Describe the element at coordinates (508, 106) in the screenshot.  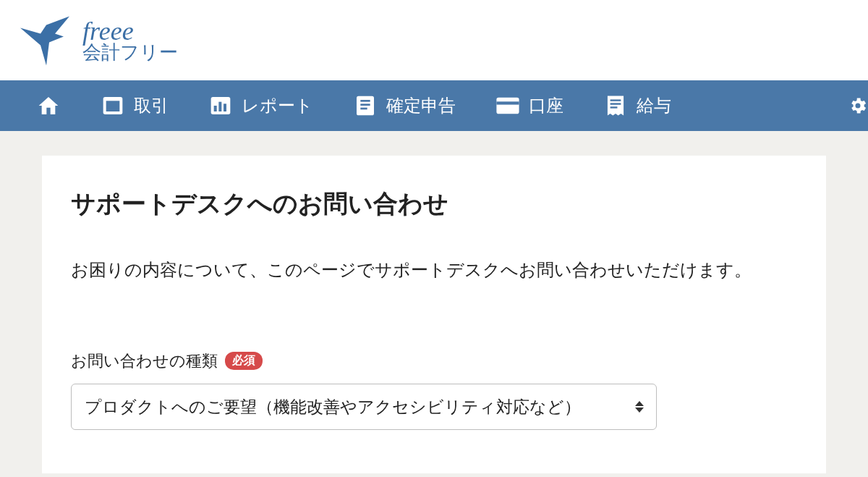
I see `card-icon` at that location.